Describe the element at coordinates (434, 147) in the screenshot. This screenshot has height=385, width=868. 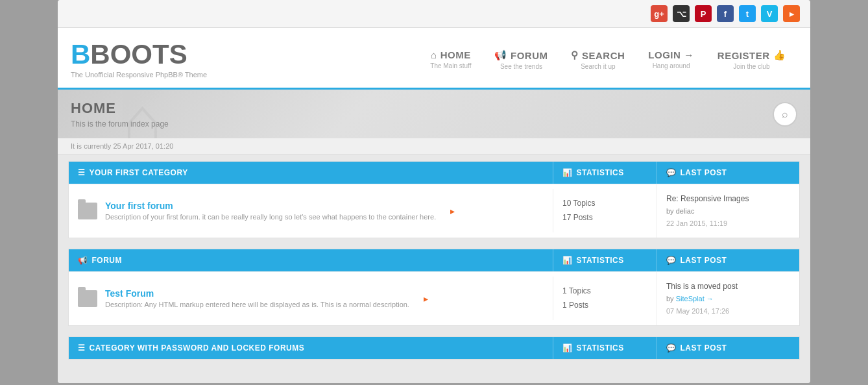
I see `timestamp-bar: It is currently 25 Apr 2017, 01:20` at that location.